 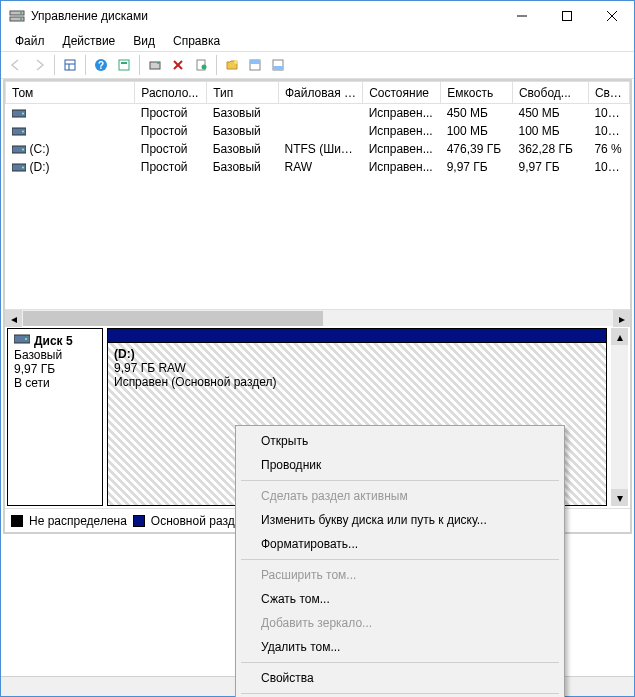 I want to click on legend-swatch-primary, so click(x=139, y=521).